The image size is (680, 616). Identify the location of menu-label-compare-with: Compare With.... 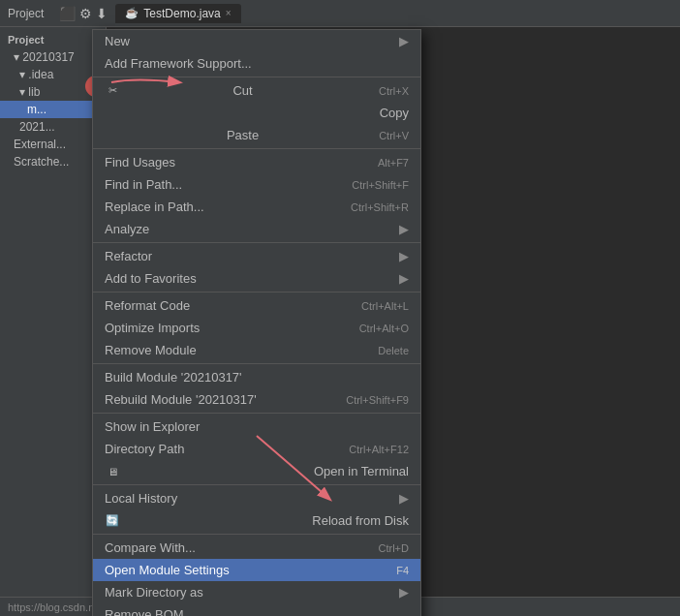
(150, 548).